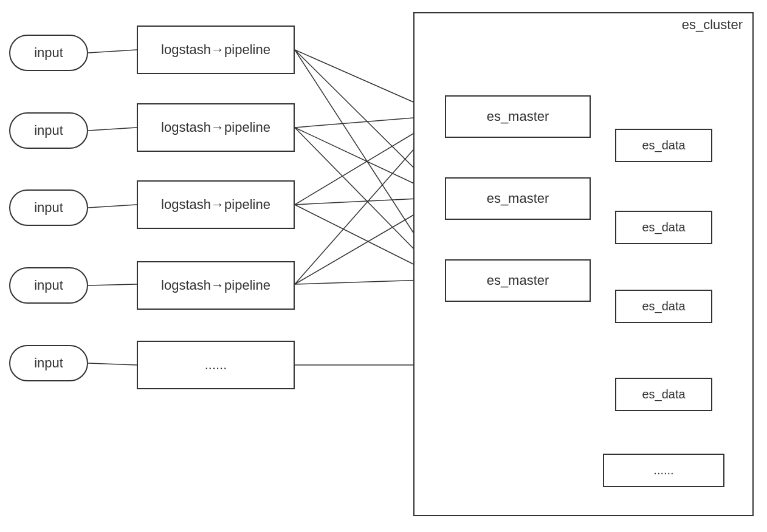 The height and width of the screenshot is (532, 767). What do you see at coordinates (216, 50) in the screenshot?
I see `pipeline-node-1: logstash→pipeline` at bounding box center [216, 50].